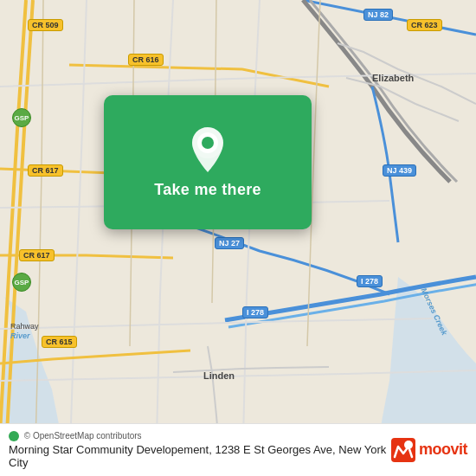  I want to click on road-badge-cr615: CR 615, so click(59, 342).